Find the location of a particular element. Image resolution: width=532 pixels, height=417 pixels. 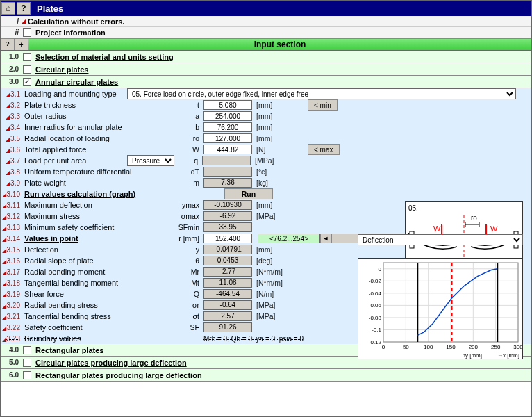

param-value: -2.77 is located at coordinates (228, 272).